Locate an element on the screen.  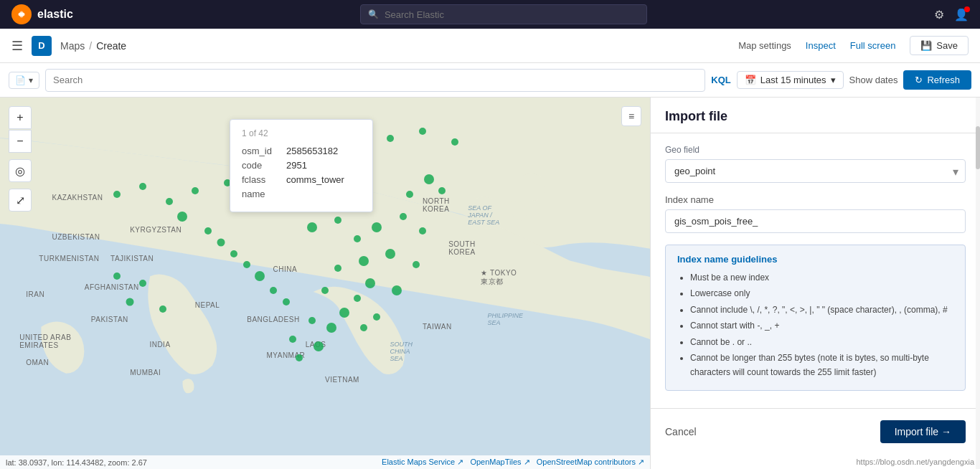
fullscreen-button: Full screen is located at coordinates (873, 46).